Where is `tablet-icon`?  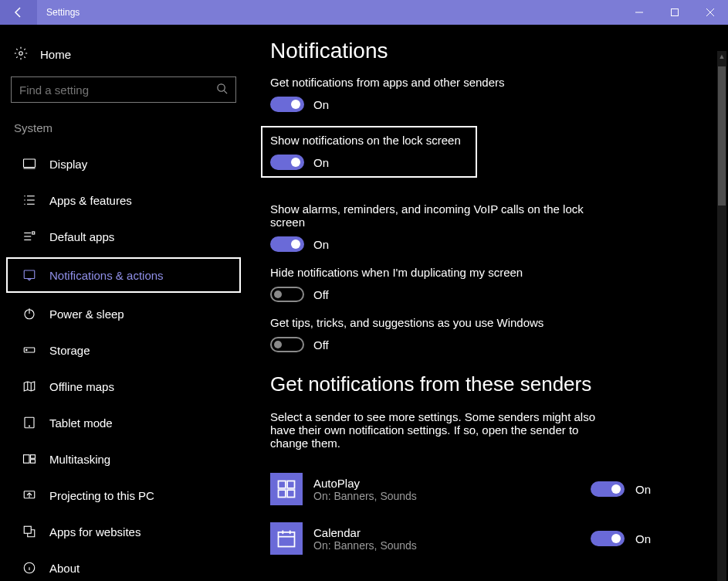 tablet-icon is located at coordinates (29, 423).